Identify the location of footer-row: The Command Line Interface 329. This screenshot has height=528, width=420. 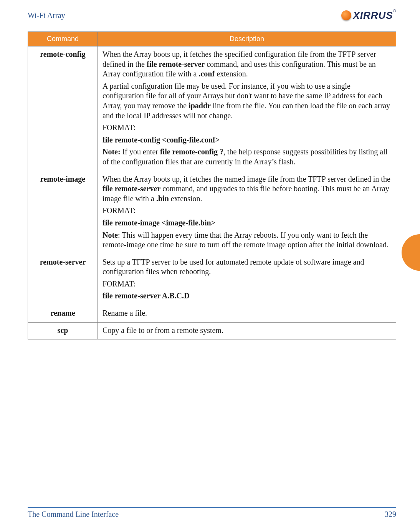
(212, 515).